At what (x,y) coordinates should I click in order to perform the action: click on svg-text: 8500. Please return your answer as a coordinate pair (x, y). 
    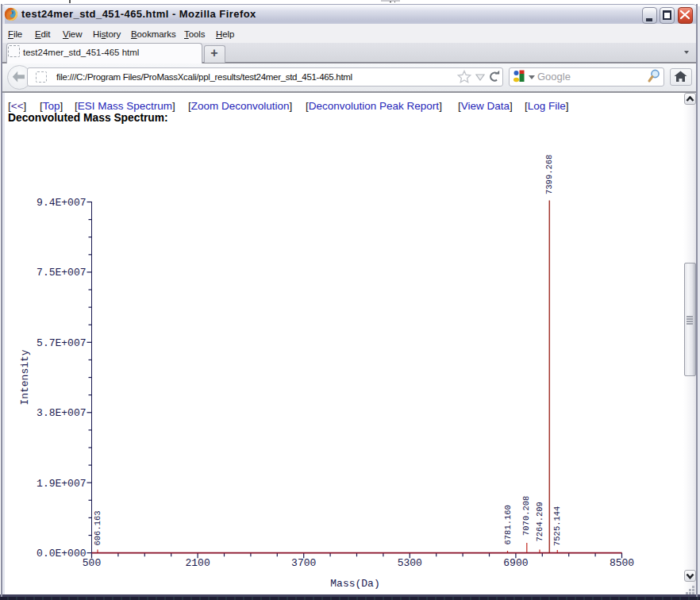
    Looking at the image, I should click on (622, 563).